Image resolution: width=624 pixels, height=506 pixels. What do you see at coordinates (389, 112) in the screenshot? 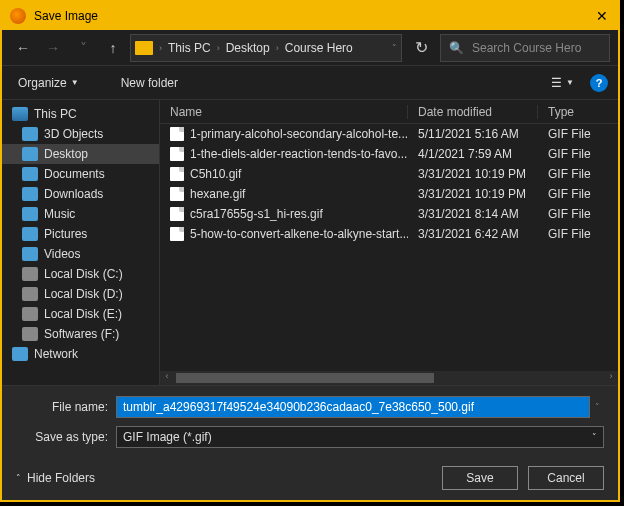
I see `column-headers: Name Date modified Type` at bounding box center [389, 112].